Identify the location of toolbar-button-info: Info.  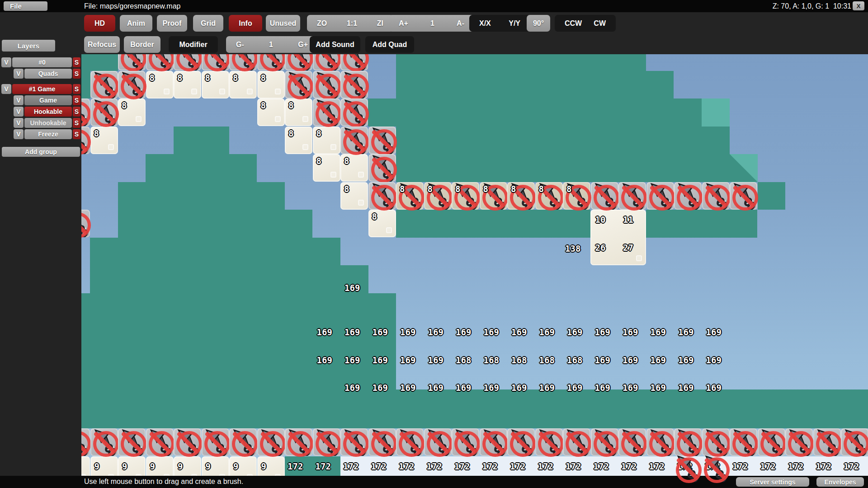
(245, 23).